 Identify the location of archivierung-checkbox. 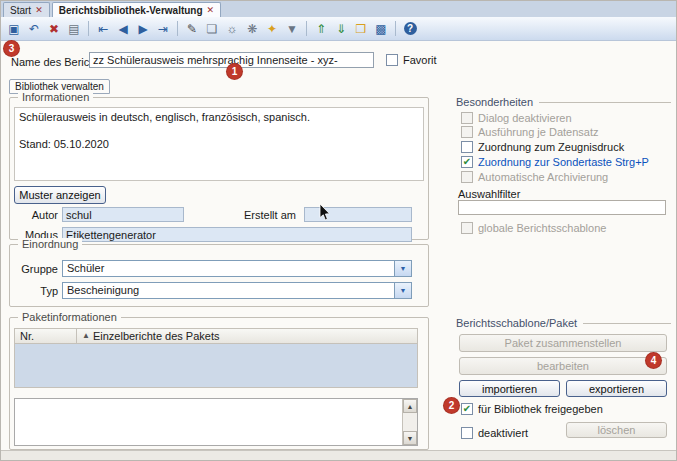
(467, 177).